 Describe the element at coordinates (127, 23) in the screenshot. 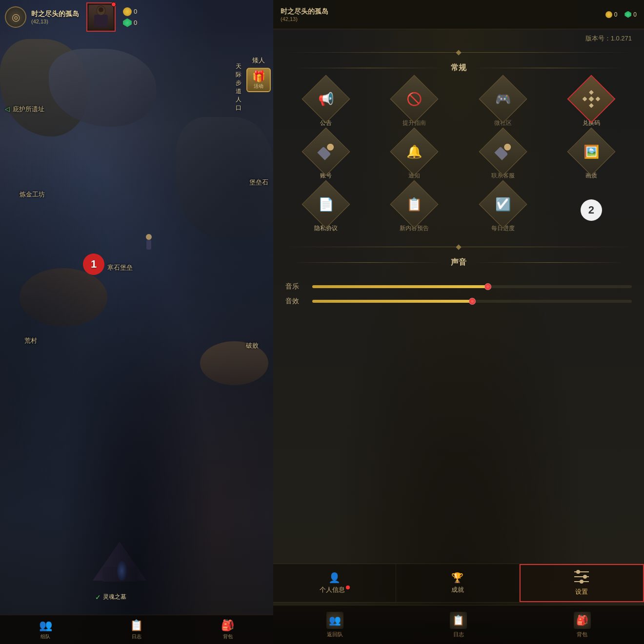

I see `gem-icon` at that location.